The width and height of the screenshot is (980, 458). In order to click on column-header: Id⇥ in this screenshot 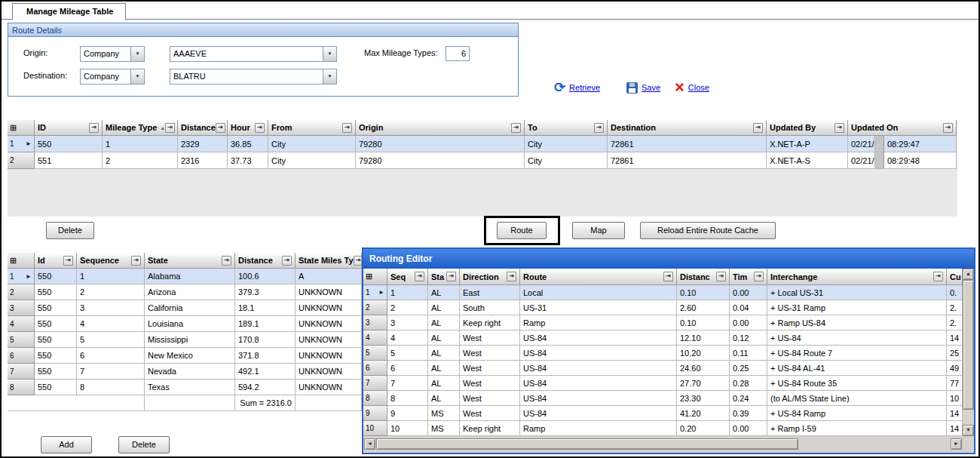, I will do `click(56, 261)`.